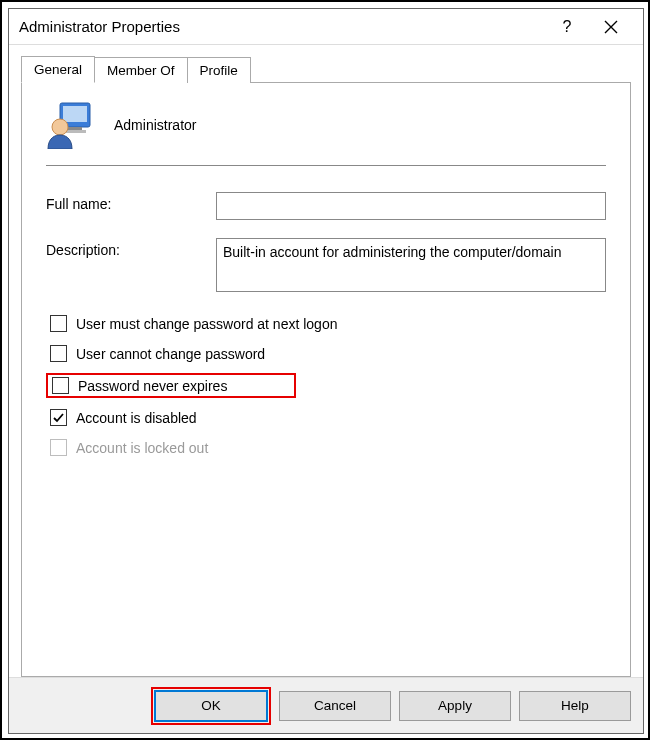 The image size is (650, 740). Describe the element at coordinates (411, 265) in the screenshot. I see `description-input` at that location.